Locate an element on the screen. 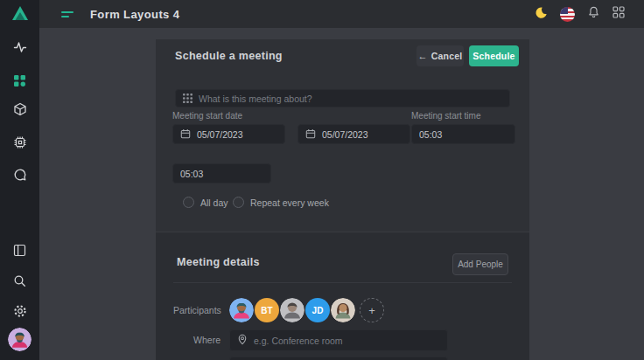 The height and width of the screenshot is (360, 644). sidebar-item-components is located at coordinates (19, 109).